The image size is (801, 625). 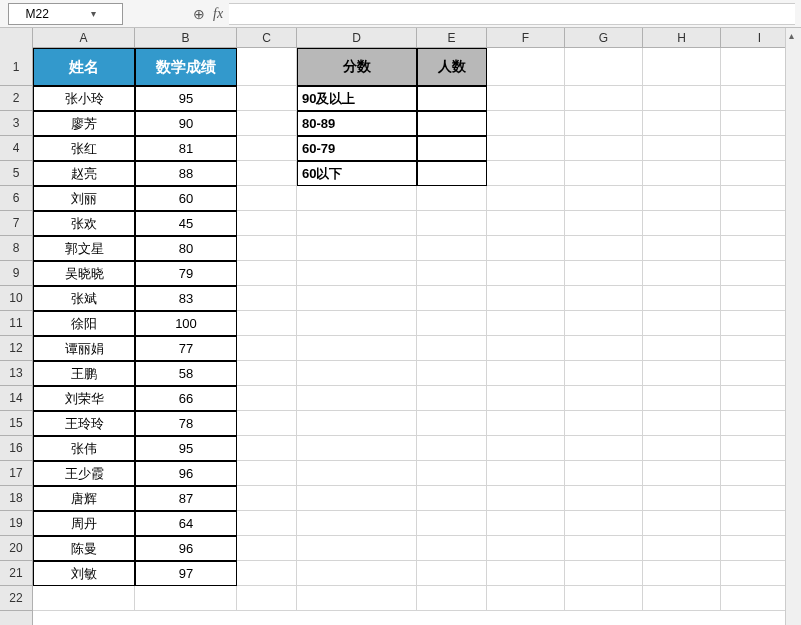 I want to click on cell-H13, so click(x=682, y=374).